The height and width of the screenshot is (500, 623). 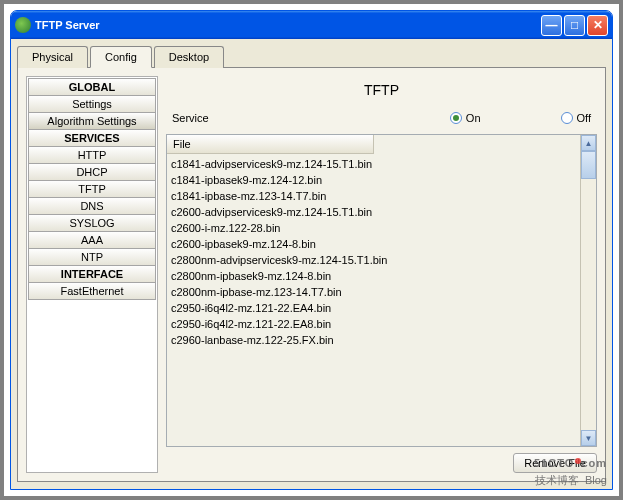 What do you see at coordinates (382, 121) in the screenshot?
I see `service-row: Service On Off` at bounding box center [382, 121].